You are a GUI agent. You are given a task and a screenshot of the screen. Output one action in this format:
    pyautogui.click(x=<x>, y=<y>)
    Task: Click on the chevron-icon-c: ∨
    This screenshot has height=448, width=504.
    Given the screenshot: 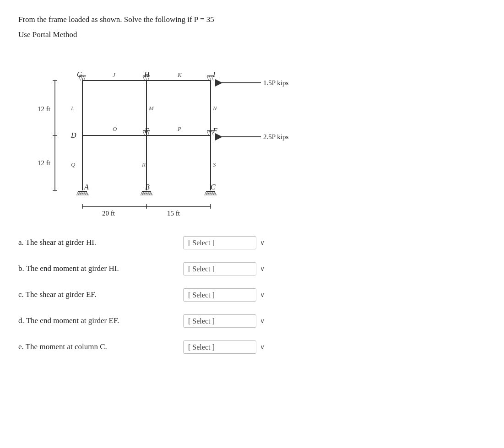 What is the action you would take?
    pyautogui.click(x=262, y=295)
    